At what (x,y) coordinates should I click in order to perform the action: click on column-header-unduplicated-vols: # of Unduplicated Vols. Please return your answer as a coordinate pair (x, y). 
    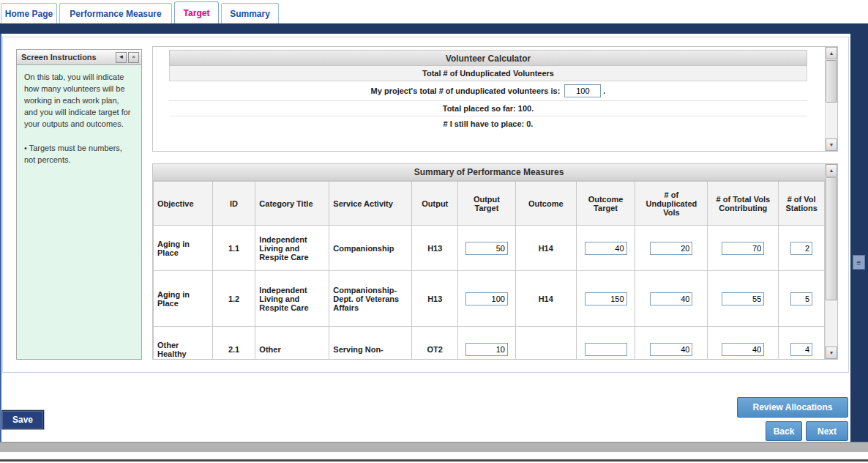
    Looking at the image, I should click on (672, 204).